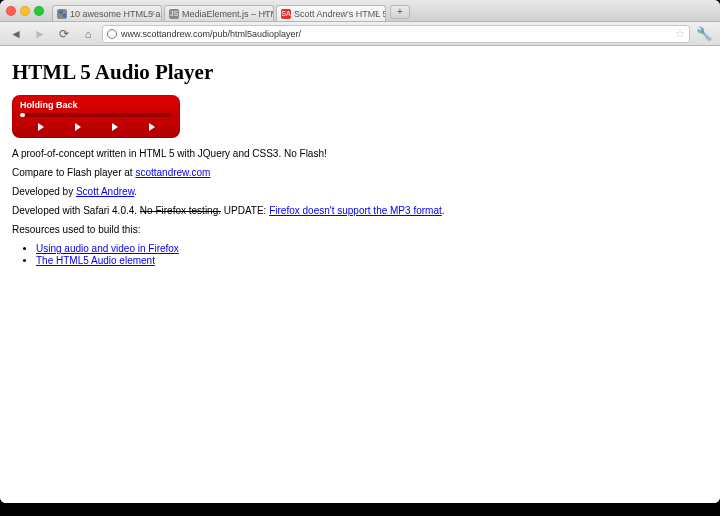 The height and width of the screenshot is (516, 720). Describe the element at coordinates (44, 192) in the screenshot. I see `text: Developed by` at that location.